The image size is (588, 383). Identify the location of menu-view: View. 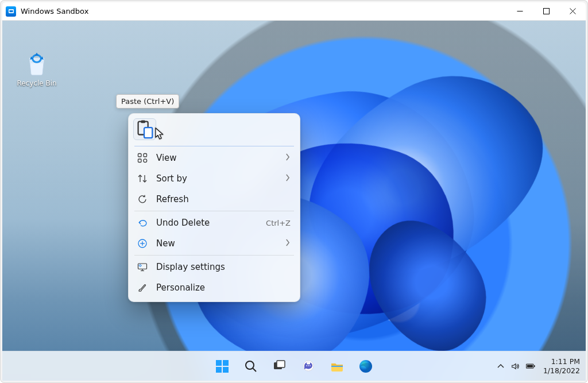
(214, 158).